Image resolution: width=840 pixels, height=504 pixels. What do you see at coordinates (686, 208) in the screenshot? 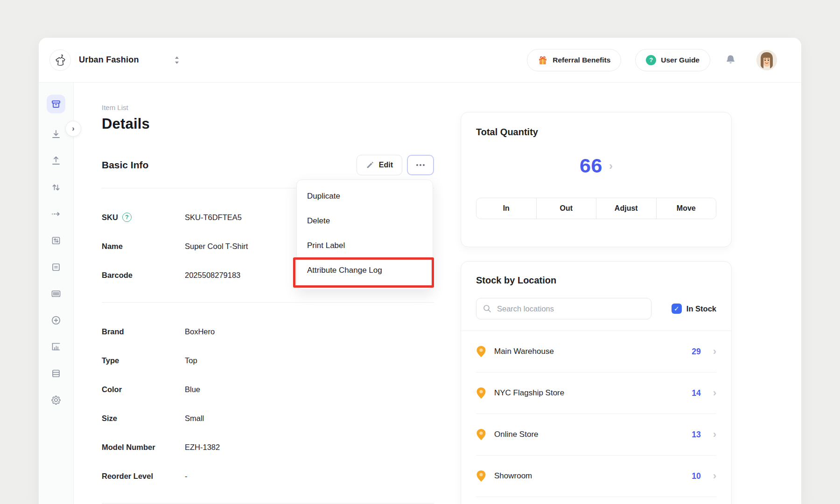
I see `move-button: Move` at bounding box center [686, 208].